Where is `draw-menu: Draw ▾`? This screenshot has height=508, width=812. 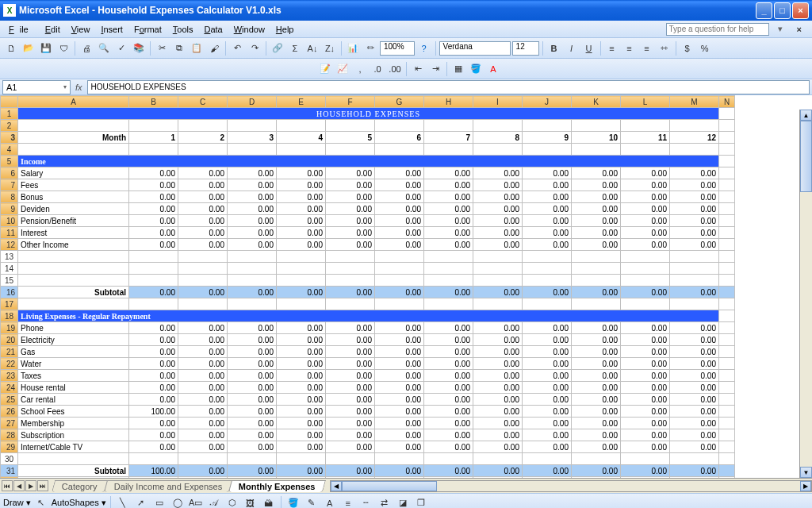 draw-menu: Draw ▾ is located at coordinates (17, 503).